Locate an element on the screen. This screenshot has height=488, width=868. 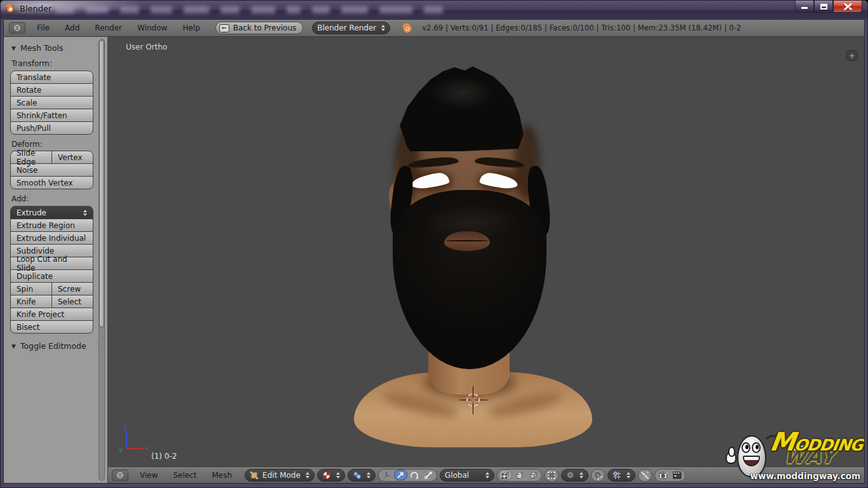
tool-shelf-scrollbar is located at coordinates (102, 260).